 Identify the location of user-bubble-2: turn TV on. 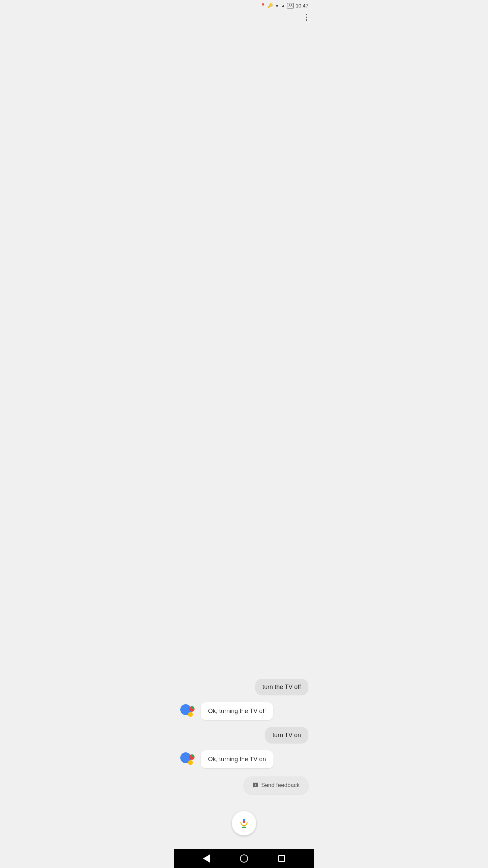
(287, 735).